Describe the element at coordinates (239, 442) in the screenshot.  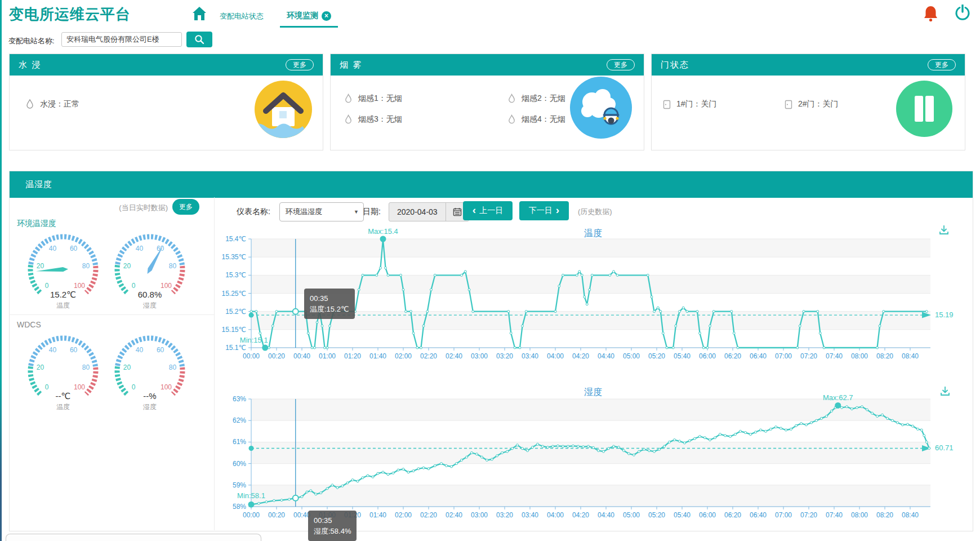
I see `svg-text: 61%` at that location.